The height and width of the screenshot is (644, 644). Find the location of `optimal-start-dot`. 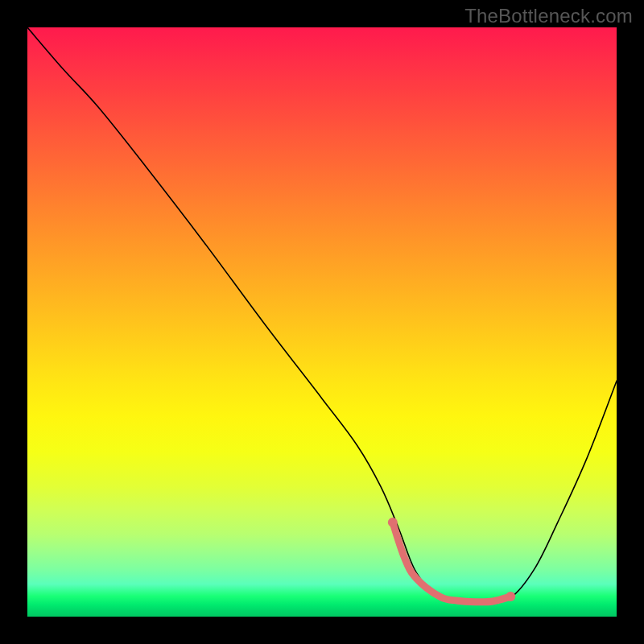

optimal-start-dot is located at coordinates (393, 522).